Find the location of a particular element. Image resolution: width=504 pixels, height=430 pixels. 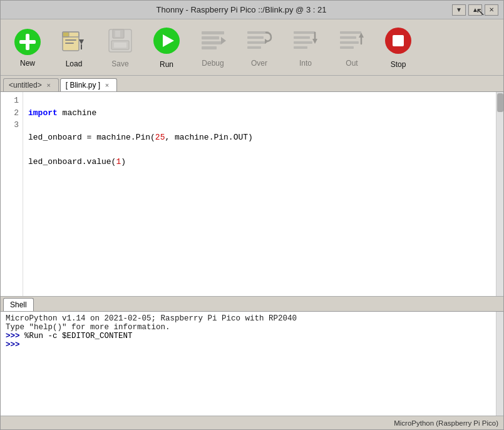

into-icon is located at coordinates (306, 42).